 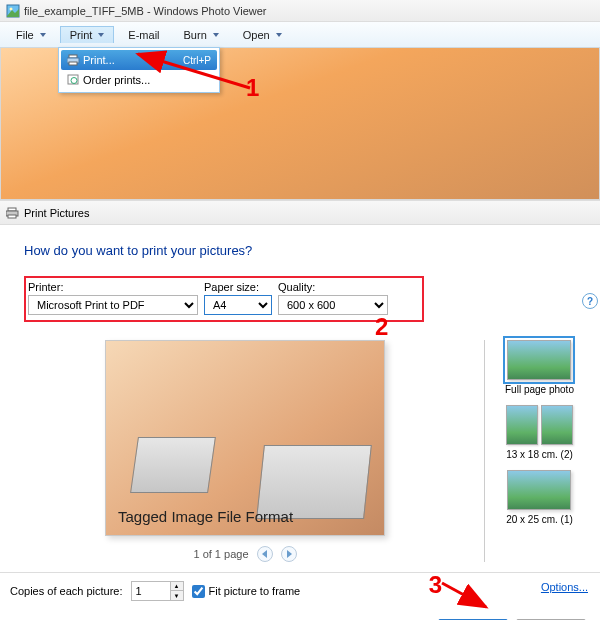 What do you see at coordinates (113, 305) in the screenshot?
I see `printer-select: Microsoft Print to PDF` at bounding box center [113, 305].